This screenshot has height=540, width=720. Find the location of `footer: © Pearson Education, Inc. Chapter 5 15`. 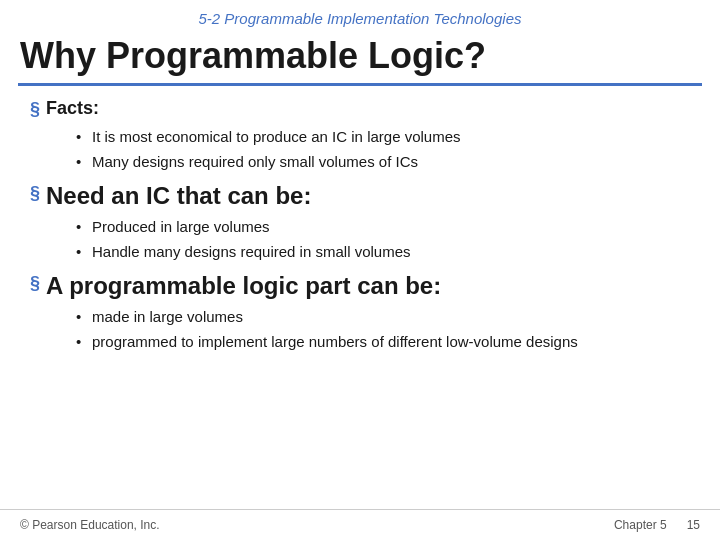

footer: © Pearson Education, Inc. Chapter 5 15 is located at coordinates (360, 524).